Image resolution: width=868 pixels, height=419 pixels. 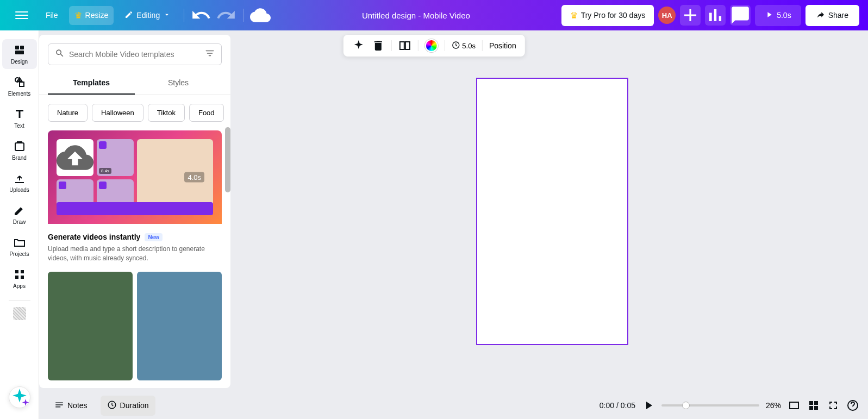 What do you see at coordinates (20, 93) in the screenshot?
I see `sidebar-item-label: Elements` at bounding box center [20, 93].